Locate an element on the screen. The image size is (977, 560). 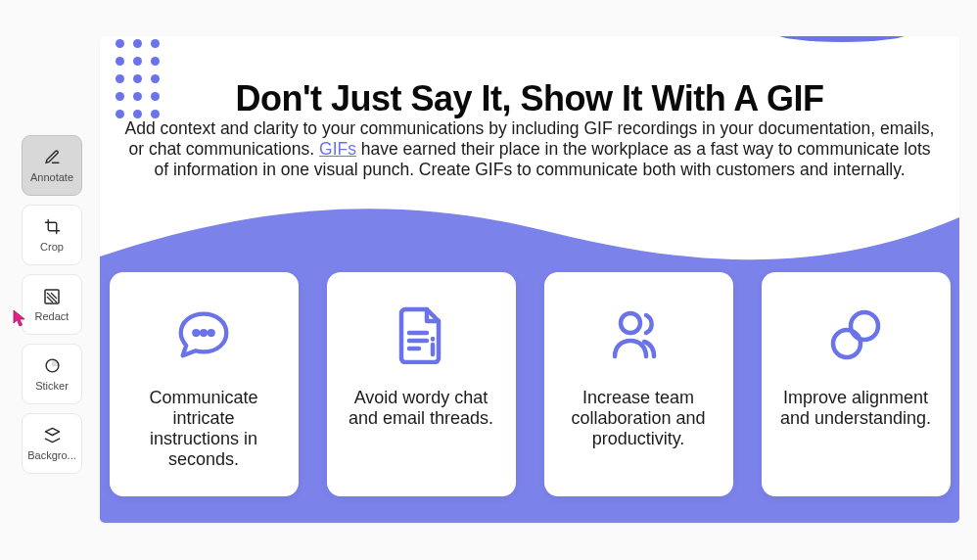
card-text: Increase team collaboration and producti… is located at coordinates (638, 419).